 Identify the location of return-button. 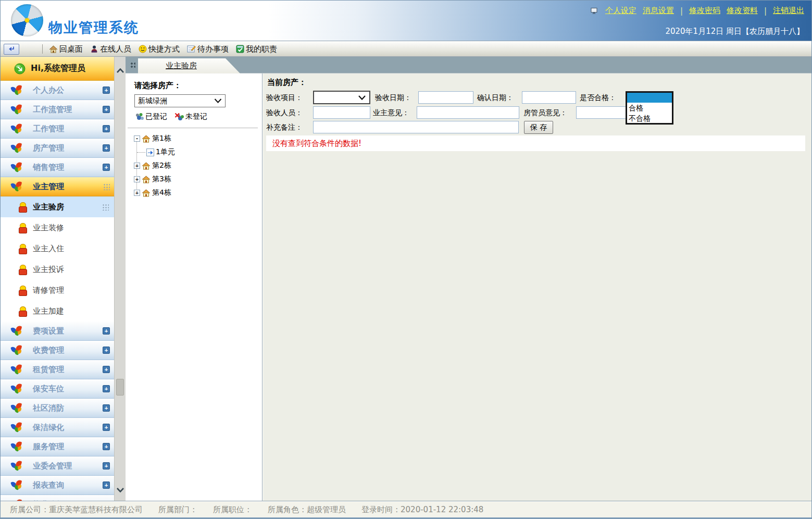
(11, 49).